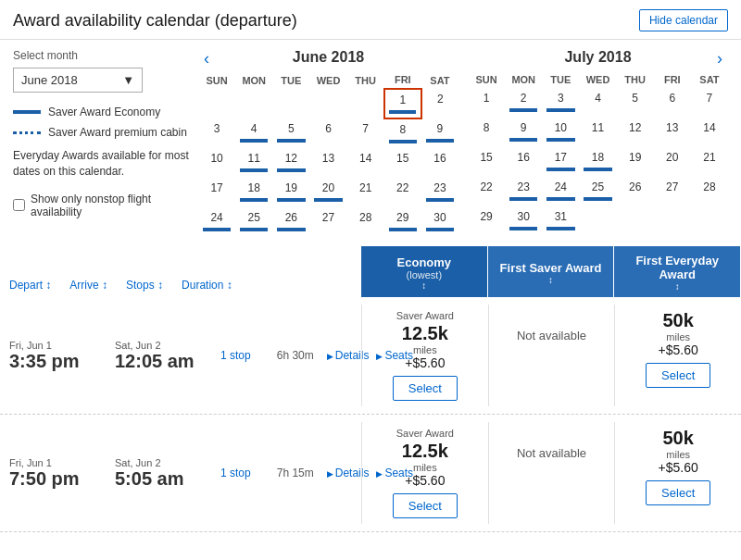 The width and height of the screenshot is (741, 560). What do you see at coordinates (678, 439) in the screenshot?
I see `everyday-miles: 50k` at bounding box center [678, 439].